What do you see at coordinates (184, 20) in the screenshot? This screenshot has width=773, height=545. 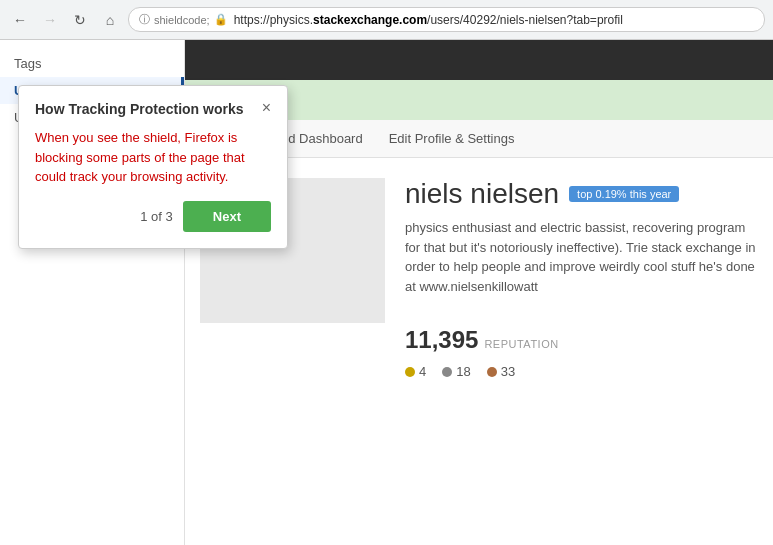 I see `security-icons: ⓘ shieldcode; 🔒` at bounding box center [184, 20].